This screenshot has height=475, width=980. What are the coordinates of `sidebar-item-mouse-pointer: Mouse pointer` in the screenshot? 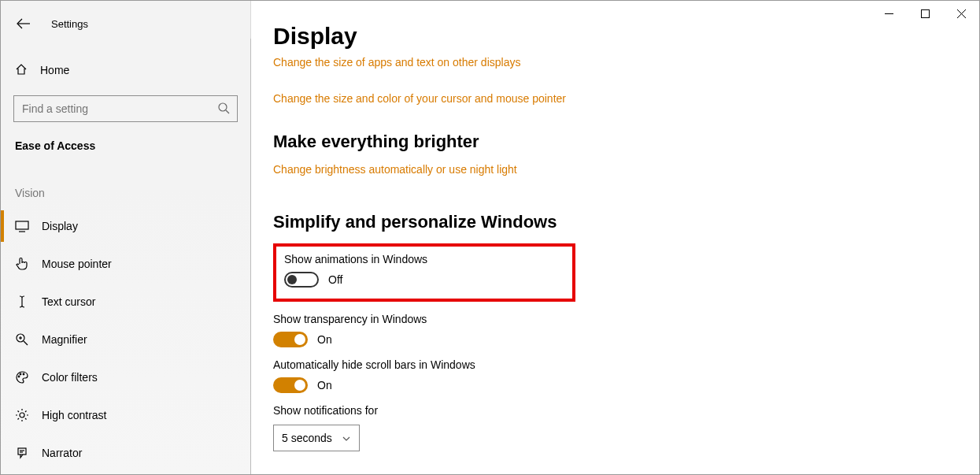 It's located at (126, 264).